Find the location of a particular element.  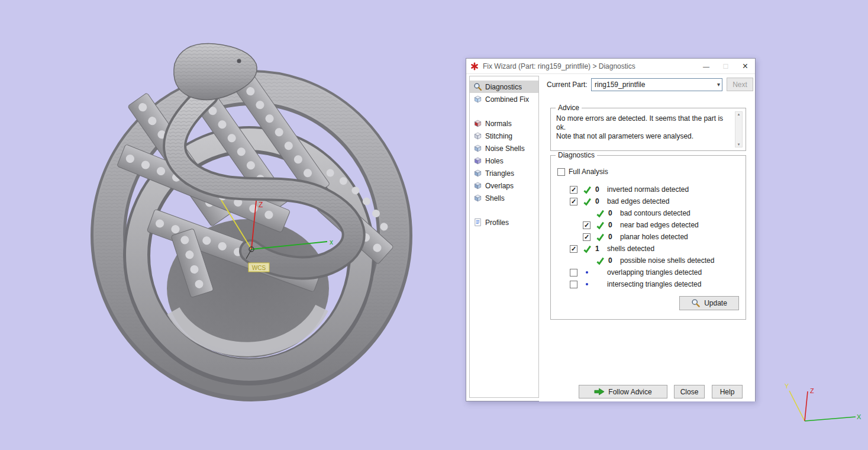

follow-advice-button: Follow Advice is located at coordinates (623, 392).